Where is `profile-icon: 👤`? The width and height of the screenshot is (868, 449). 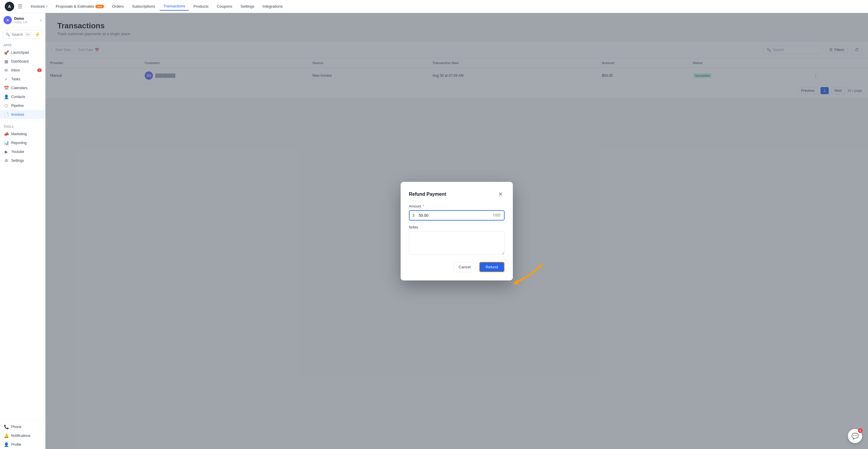 profile-icon: 👤 is located at coordinates (6, 445).